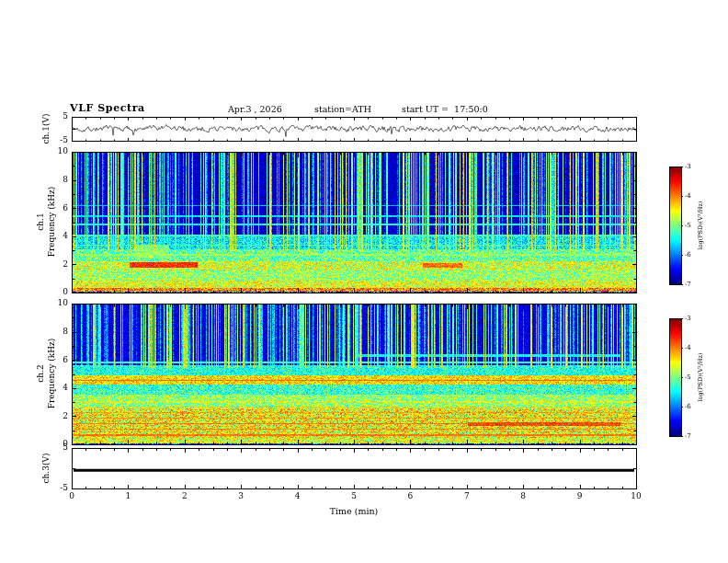 The width and height of the screenshot is (728, 563). What do you see at coordinates (51, 223) in the screenshot?
I see `y-axis-label-ch1-frequency: Frequency (kHz)` at bounding box center [51, 223].